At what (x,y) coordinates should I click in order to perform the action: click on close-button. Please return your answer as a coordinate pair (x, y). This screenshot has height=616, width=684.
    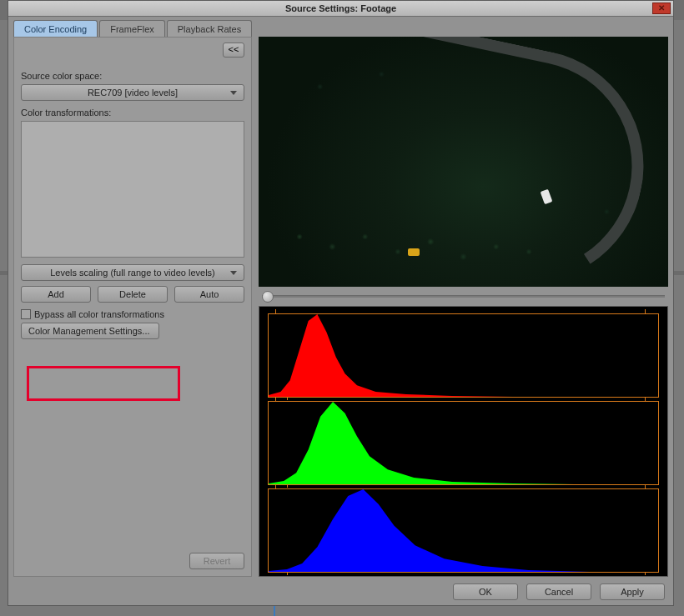
    Looking at the image, I should click on (661, 8).